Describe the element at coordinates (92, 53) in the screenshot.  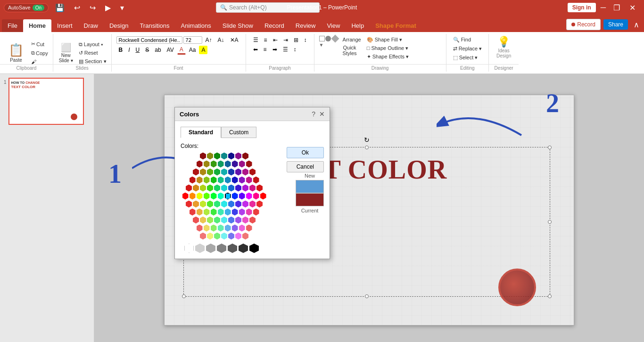
I see `reset-button: ↺ Reset` at that location.